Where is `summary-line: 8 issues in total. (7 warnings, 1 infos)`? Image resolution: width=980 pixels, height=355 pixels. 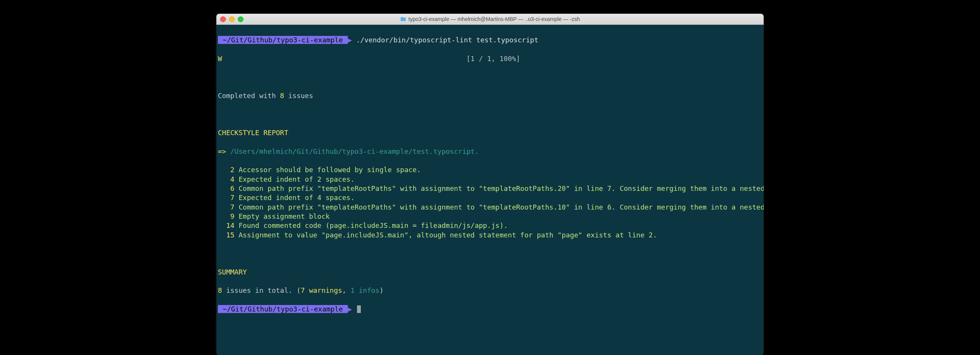
summary-line: 8 issues in total. (7 warnings, 1 infos) is located at coordinates (490, 290).